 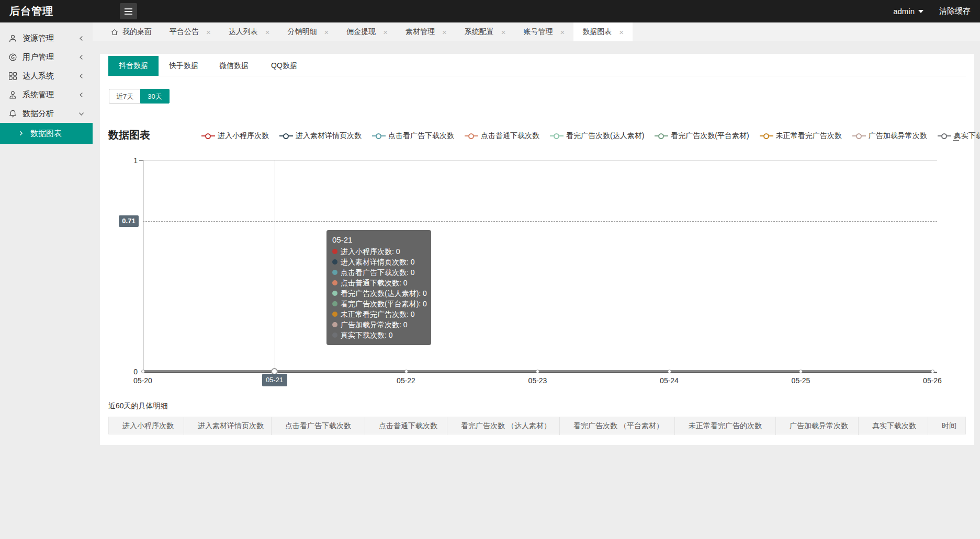 I want to click on platform-tab-2: 快手数据, so click(x=184, y=66).